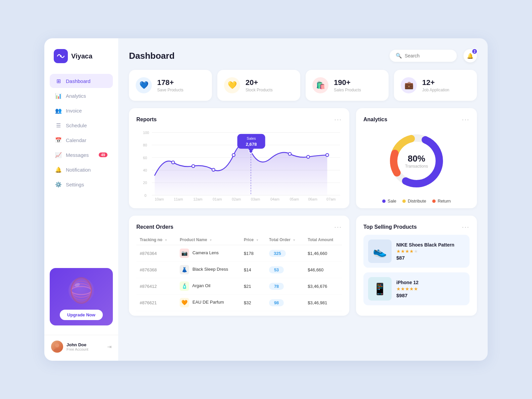 The width and height of the screenshot is (532, 399). Describe the element at coordinates (338, 227) in the screenshot. I see `orders-menu: ···` at that location.